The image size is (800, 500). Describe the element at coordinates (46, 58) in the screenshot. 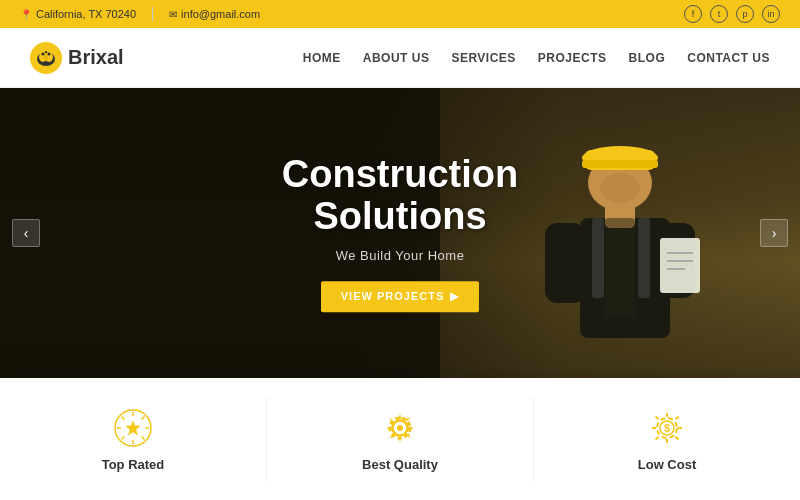

I see `brain-icon` at that location.